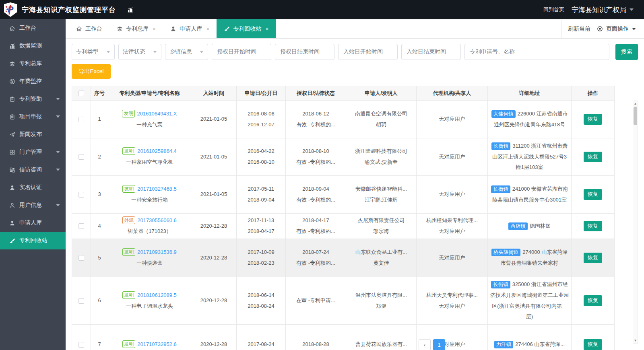 The width and height of the screenshot is (644, 350). Describe the element at coordinates (31, 187) in the screenshot. I see `sidebar-item-label: 实名认证` at that location.